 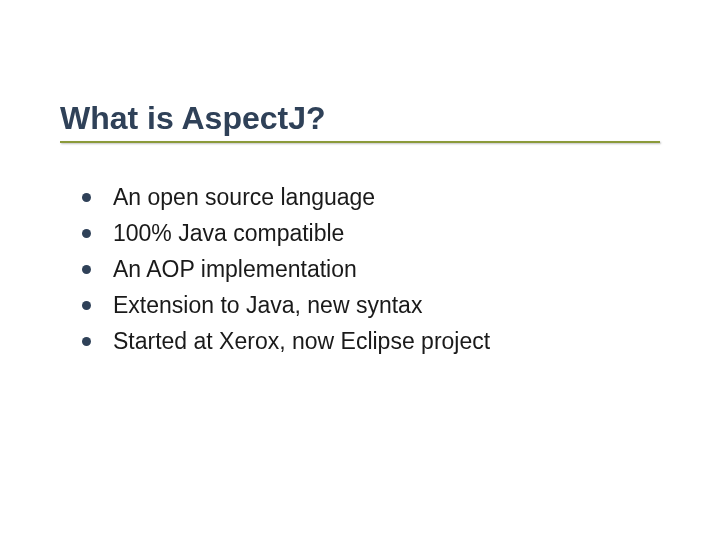 What do you see at coordinates (360, 120) in the screenshot?
I see `slide-title: What is AspectJ?` at bounding box center [360, 120].